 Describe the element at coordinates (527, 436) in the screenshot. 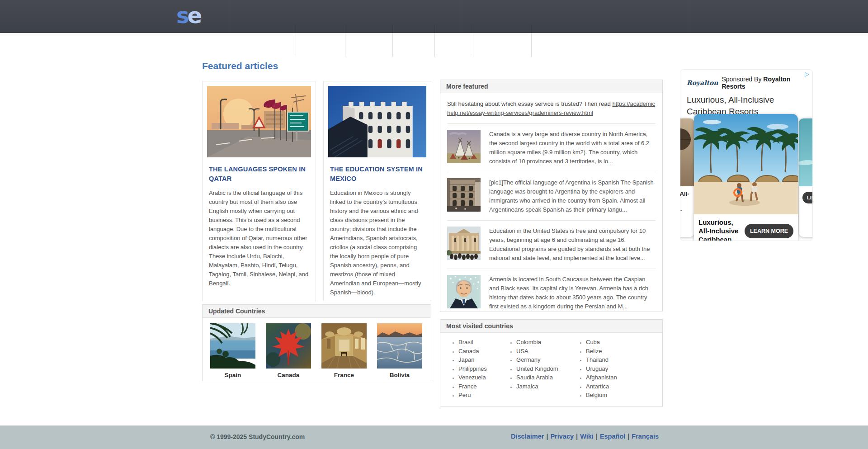

I see `footer-link-disclaimer: Disclaimer` at that location.